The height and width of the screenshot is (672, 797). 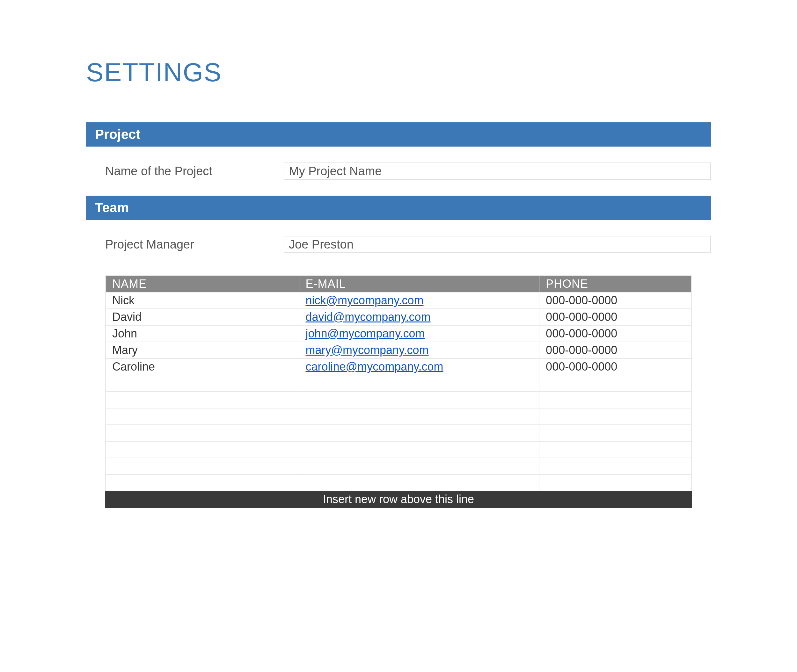 What do you see at coordinates (368, 317) in the screenshot?
I see `email-link: david@mycompany.com` at bounding box center [368, 317].